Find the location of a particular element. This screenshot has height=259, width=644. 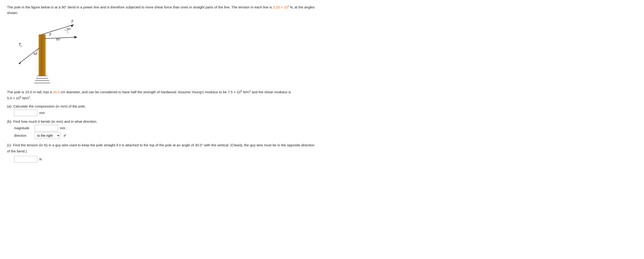

part-b-magnitude-input is located at coordinates (46, 128).